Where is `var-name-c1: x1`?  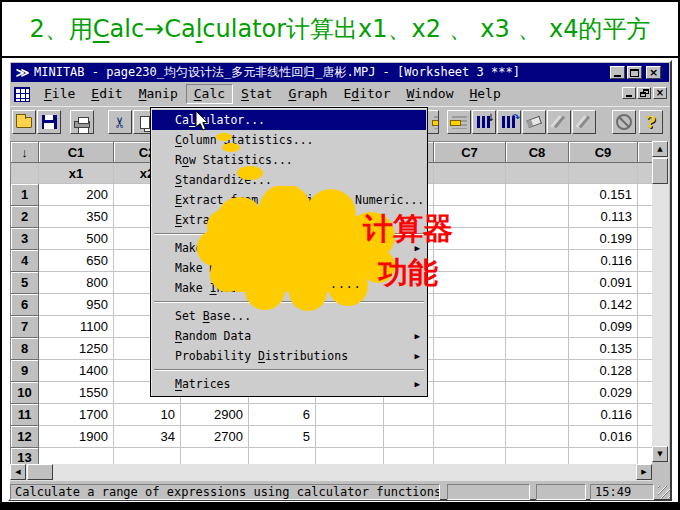 var-name-c1: x1 is located at coordinates (76, 174).